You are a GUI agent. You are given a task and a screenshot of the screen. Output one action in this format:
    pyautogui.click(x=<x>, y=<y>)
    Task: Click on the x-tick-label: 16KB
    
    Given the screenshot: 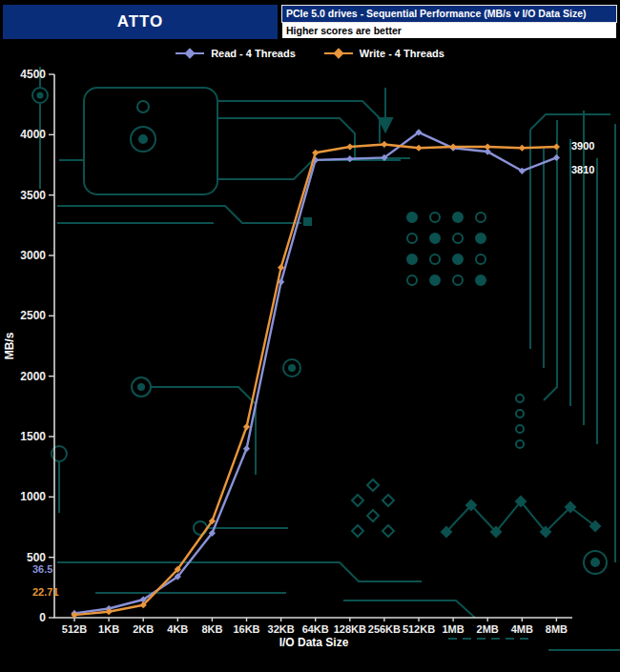 What is the action you would take?
    pyautogui.click(x=246, y=629)
    